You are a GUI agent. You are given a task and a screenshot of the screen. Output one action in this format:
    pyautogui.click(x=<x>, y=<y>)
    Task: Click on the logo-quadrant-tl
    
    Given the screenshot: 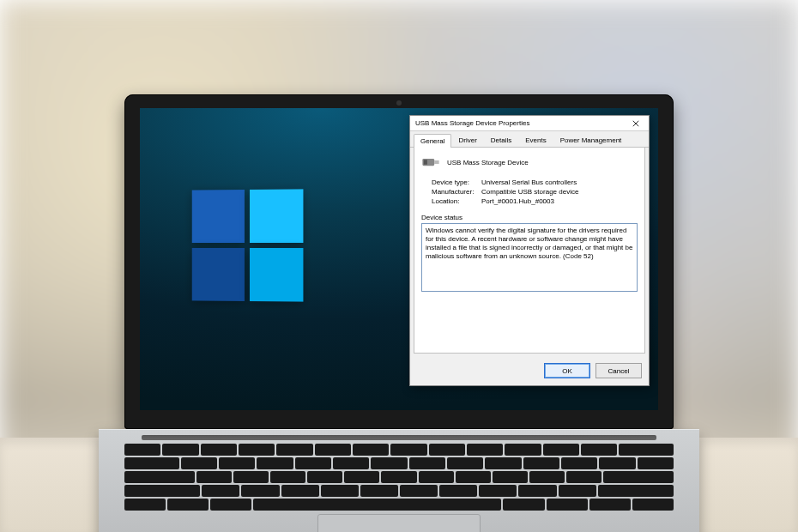 What is the action you would take?
    pyautogui.click(x=218, y=216)
    